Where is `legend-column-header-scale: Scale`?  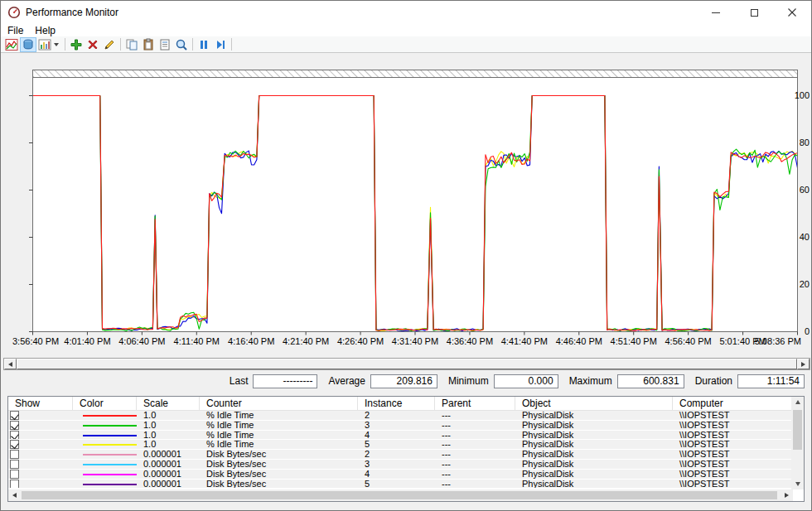 legend-column-header-scale: Scale is located at coordinates (168, 403).